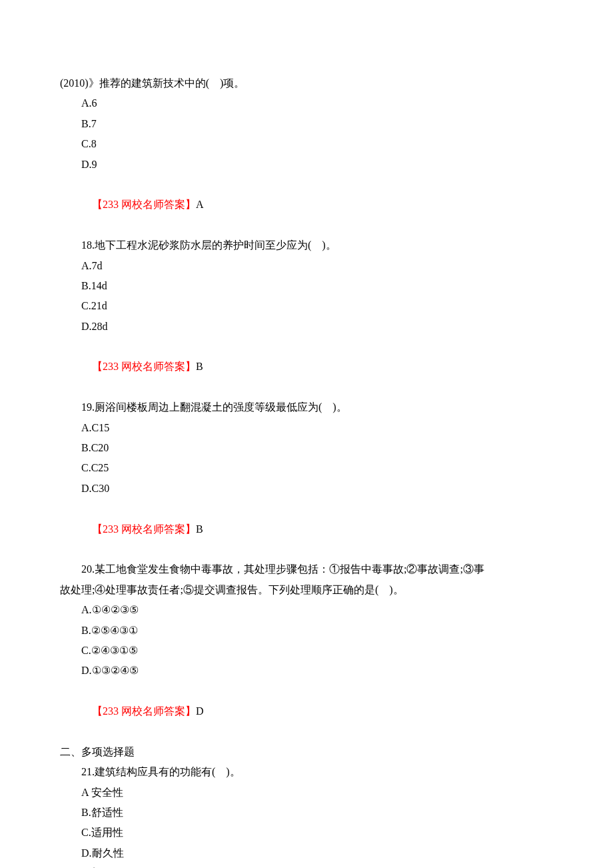 The image size is (613, 868). What do you see at coordinates (306, 103) in the screenshot?
I see `q17-option-a: A.6` at bounding box center [306, 103].